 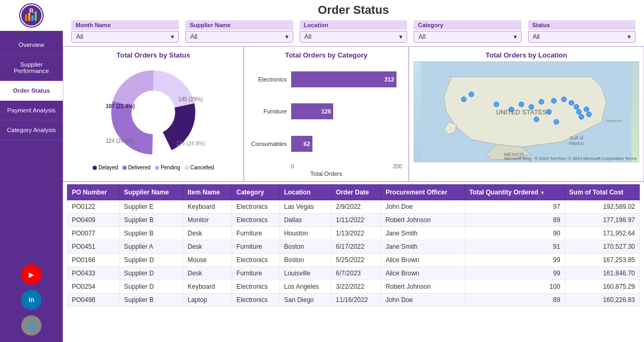 I want to click on logo-circle: R, so click(x=31, y=15).